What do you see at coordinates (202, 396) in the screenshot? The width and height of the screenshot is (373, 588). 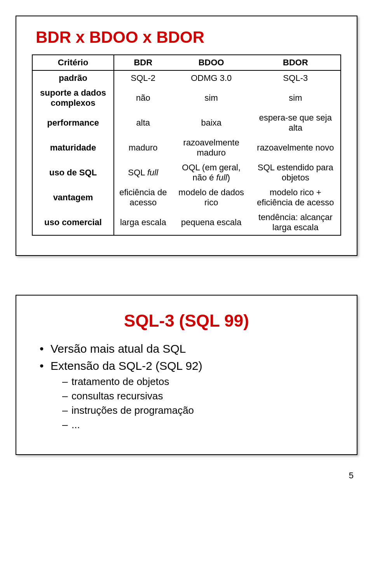 I see `sub-bullet-item: consultas recursivas` at bounding box center [202, 396].